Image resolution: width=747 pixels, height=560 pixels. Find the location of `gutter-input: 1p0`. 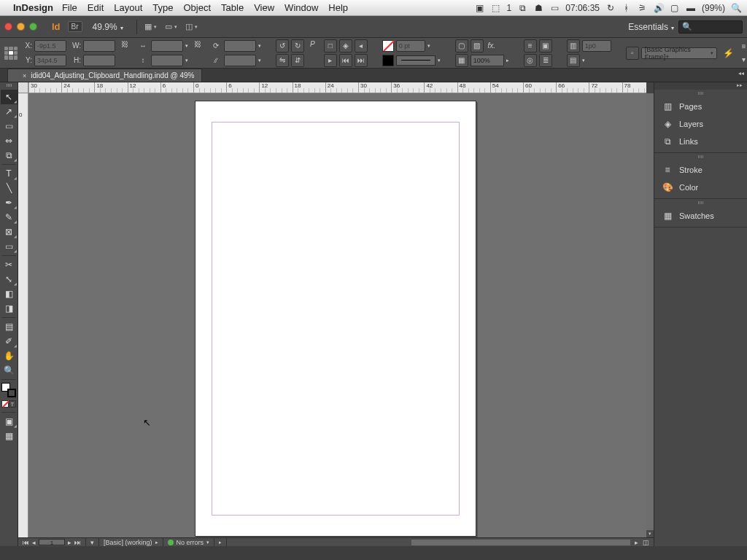

gutter-input: 1p0 is located at coordinates (597, 46).